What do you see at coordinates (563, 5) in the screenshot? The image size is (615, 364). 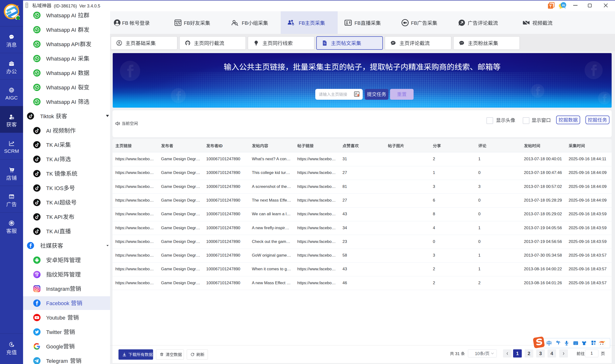 I see `svg-text: Ai` at bounding box center [563, 5].